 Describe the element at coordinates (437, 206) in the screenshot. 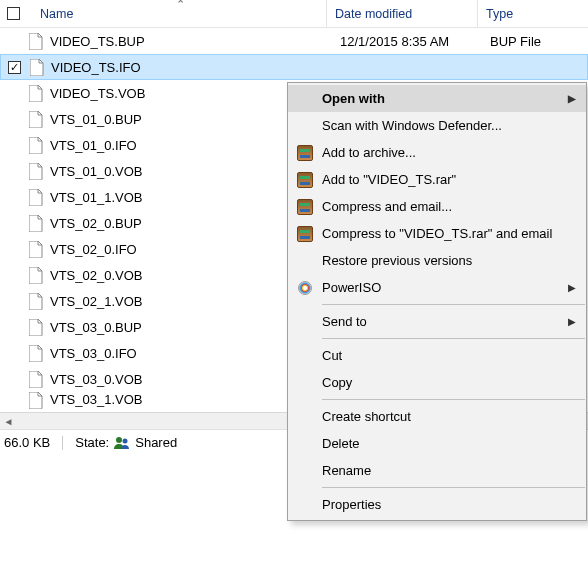

I see `menu-compress-email: Compress and email...` at that location.